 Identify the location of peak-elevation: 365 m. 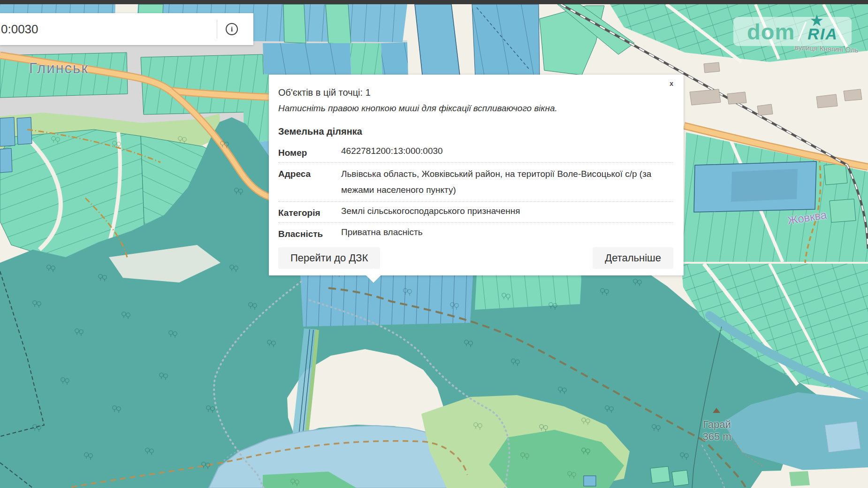
(717, 436).